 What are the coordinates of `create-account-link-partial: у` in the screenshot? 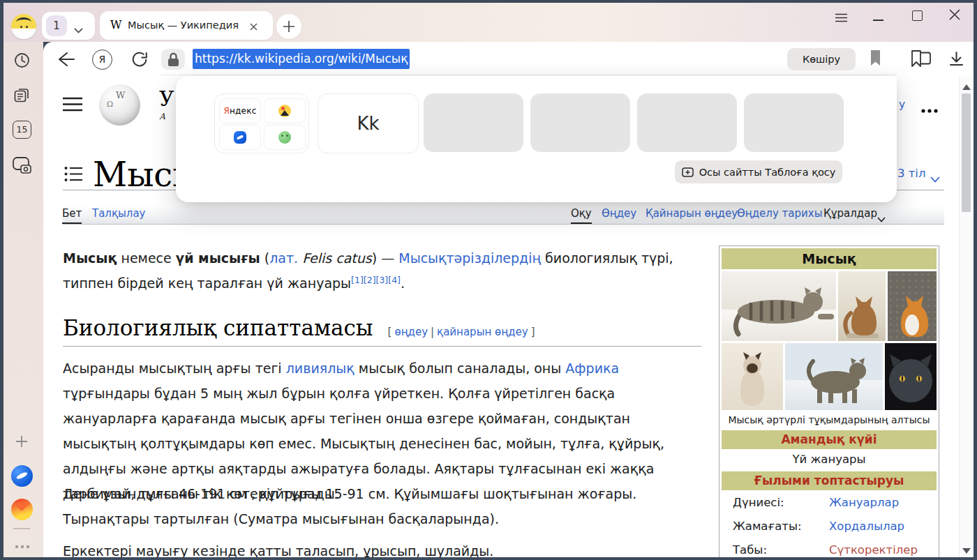 It's located at (902, 105).